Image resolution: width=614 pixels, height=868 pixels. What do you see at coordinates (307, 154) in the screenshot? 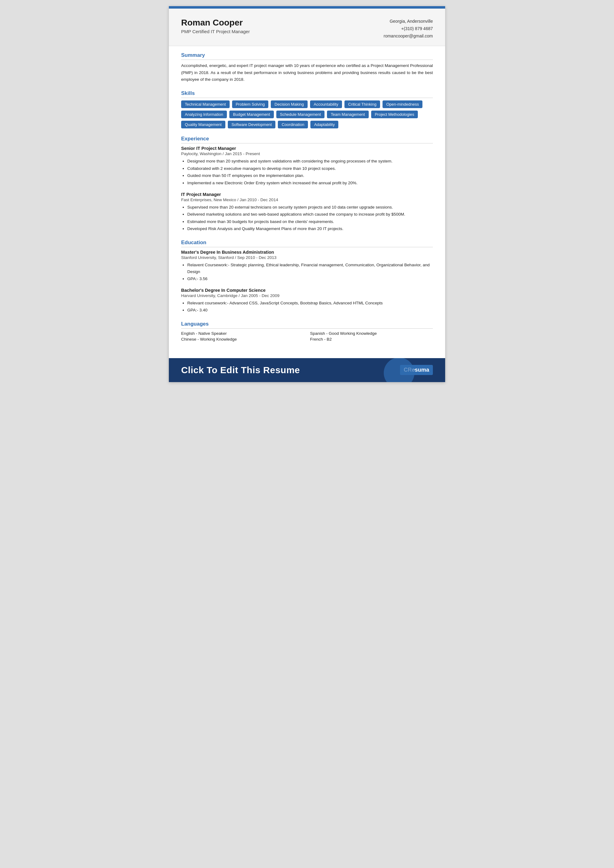
I see `job-company: Paylocity, Washington / Jan 2015 - Prese…` at bounding box center [307, 154].